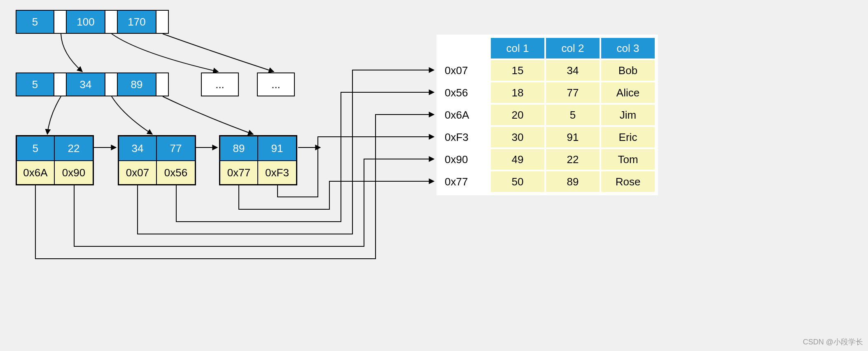 The image size is (868, 351). Describe the element at coordinates (464, 182) in the screenshot. I see `row-address: 0x77` at that location.